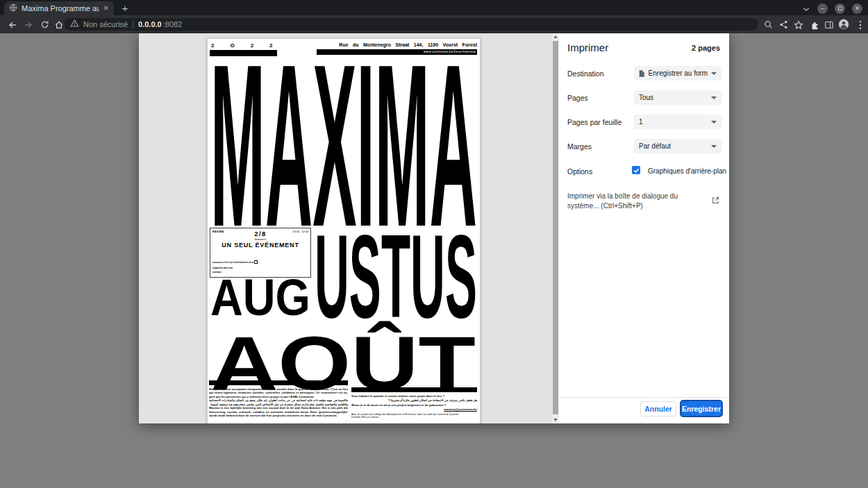 The image size is (868, 488). I want to click on menu-overflow-icon, so click(860, 25).